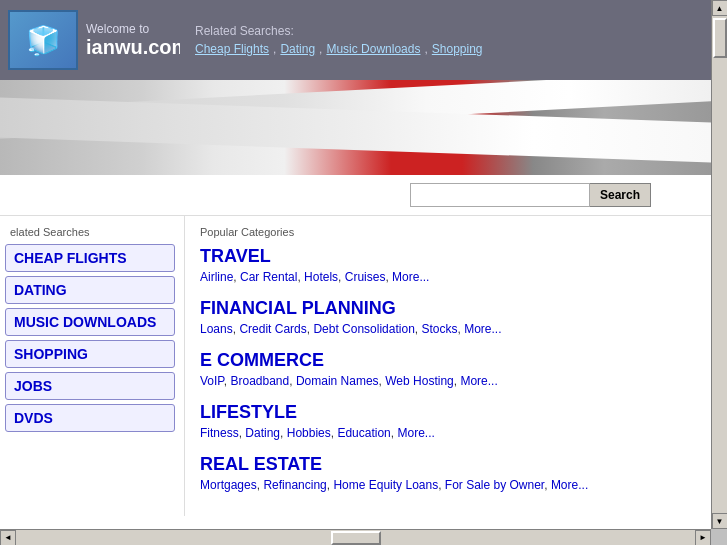  What do you see at coordinates (482, 329) in the screenshot?
I see `link-financial-more: More...` at bounding box center [482, 329].